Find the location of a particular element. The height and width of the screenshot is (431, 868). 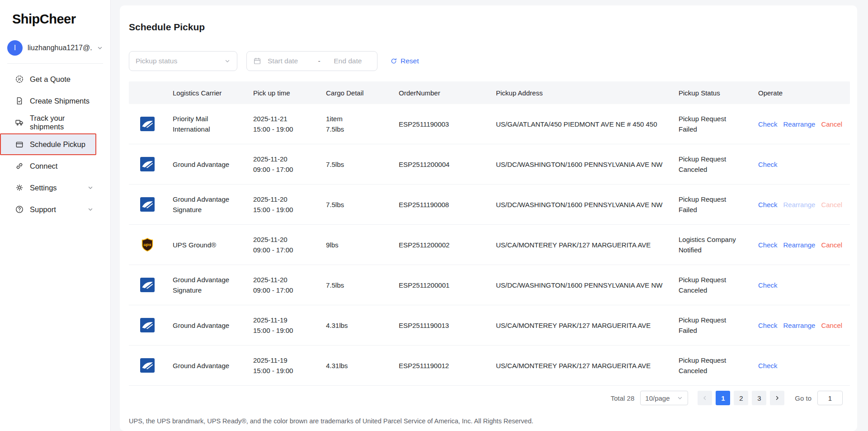

sidebar-item-get-a-quote: Get a Quote is located at coordinates (48, 79).